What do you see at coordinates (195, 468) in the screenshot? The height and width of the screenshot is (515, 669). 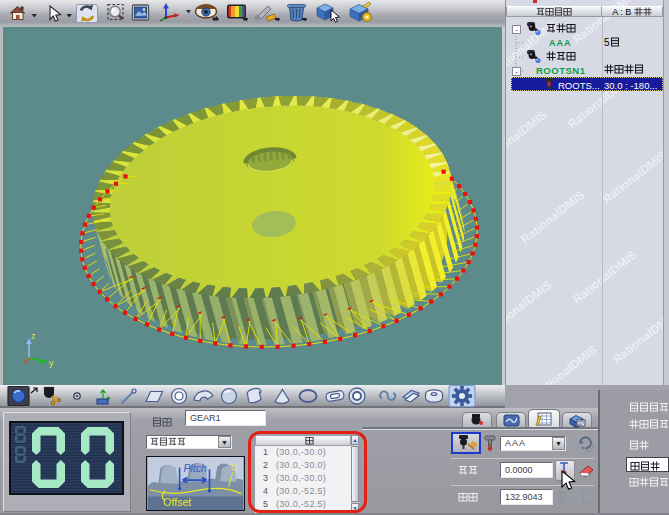 I see `svg-text: Pitch` at bounding box center [195, 468].